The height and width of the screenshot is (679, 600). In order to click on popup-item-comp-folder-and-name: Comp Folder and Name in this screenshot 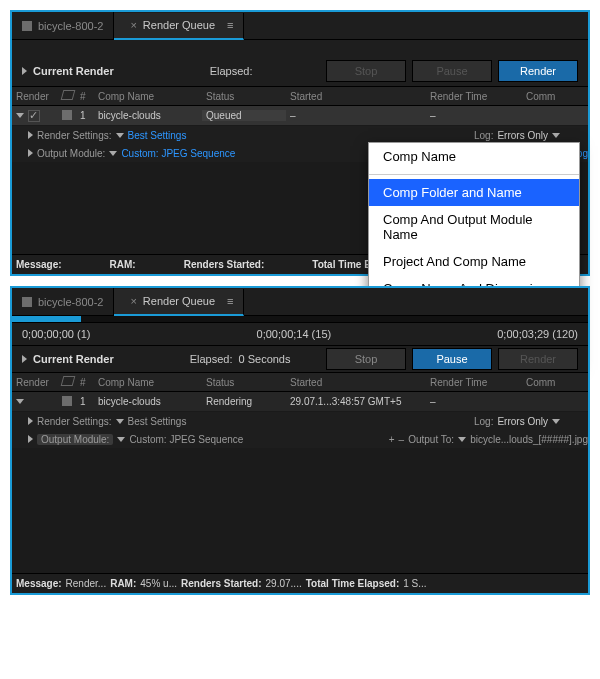, I will do `click(474, 192)`.